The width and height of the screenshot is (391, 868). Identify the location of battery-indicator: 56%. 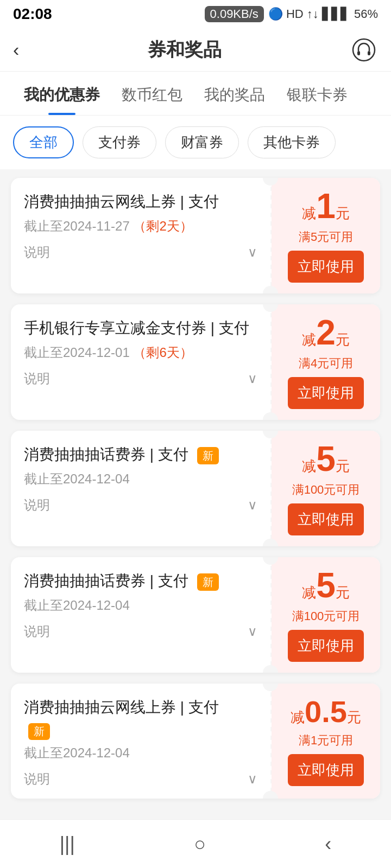
(366, 14).